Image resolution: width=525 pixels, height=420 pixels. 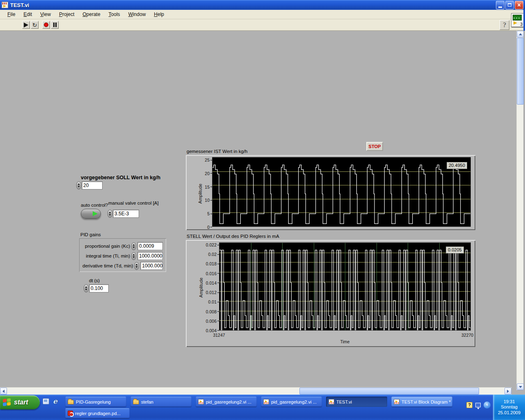 I want to click on window-controls: ×, so click(x=509, y=5).